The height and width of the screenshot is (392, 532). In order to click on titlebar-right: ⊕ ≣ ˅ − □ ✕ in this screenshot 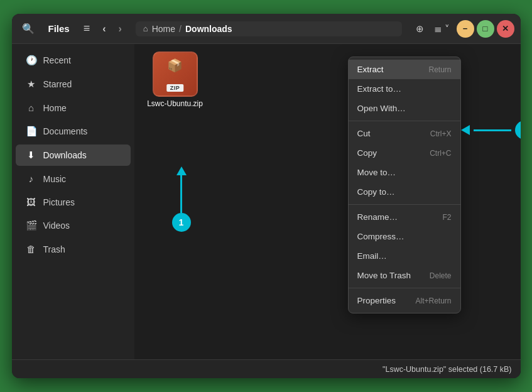, I will do `click(463, 29)`.